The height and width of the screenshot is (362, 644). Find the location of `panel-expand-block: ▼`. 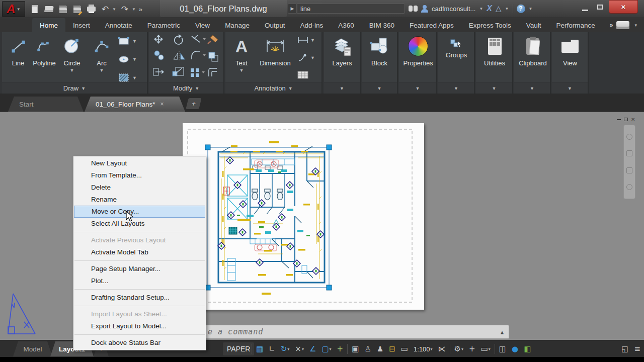

panel-expand-block: ▼ is located at coordinates (379, 88).